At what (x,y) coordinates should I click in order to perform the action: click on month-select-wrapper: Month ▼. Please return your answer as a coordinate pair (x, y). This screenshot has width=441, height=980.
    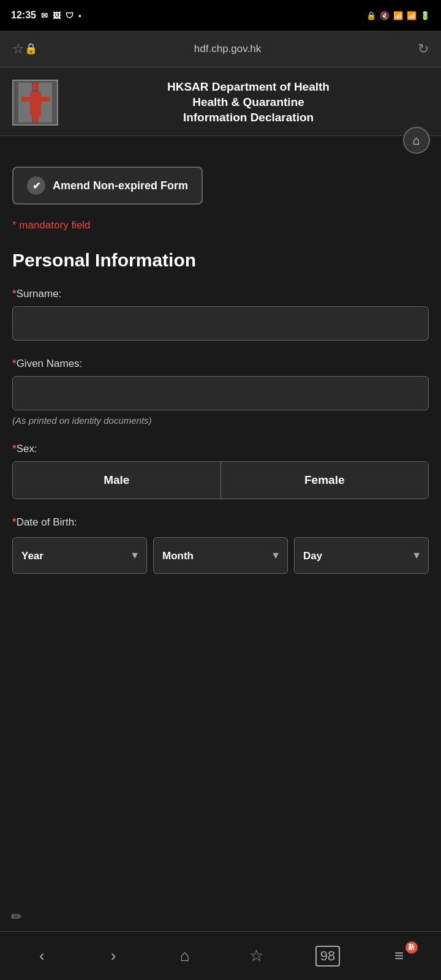
    Looking at the image, I should click on (221, 556).